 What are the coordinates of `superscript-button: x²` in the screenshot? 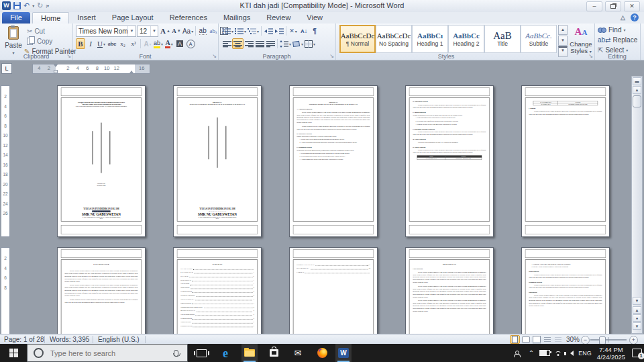 It's located at (133, 44).